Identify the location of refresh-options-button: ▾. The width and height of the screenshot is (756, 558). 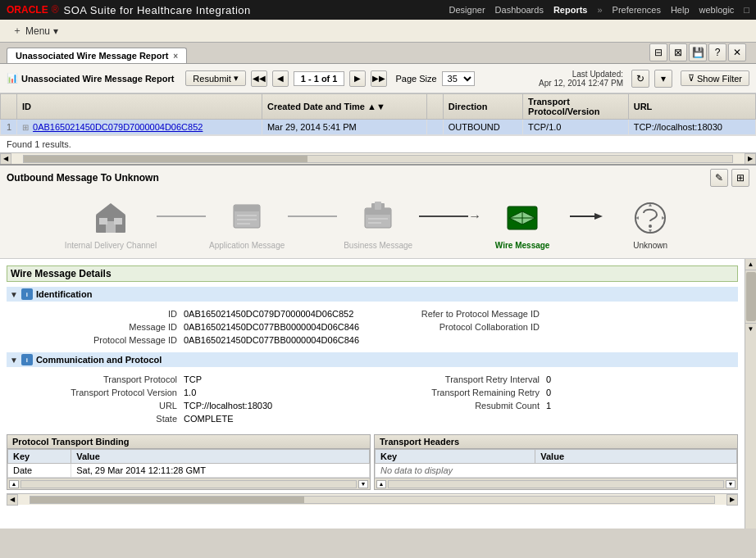
(663, 79).